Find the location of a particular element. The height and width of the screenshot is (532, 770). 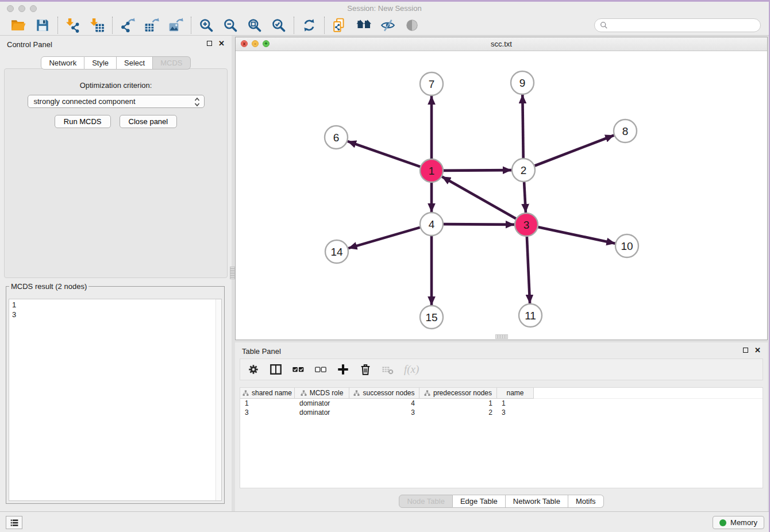

optimization-criterion-dropdown: strongly connected component is located at coordinates (116, 101).